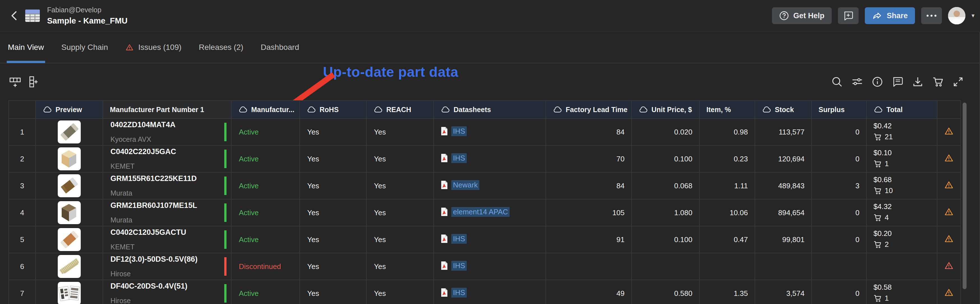 This screenshot has width=980, height=304. What do you see at coordinates (973, 16) in the screenshot?
I see `account-menu-caret: ▼` at bounding box center [973, 16].